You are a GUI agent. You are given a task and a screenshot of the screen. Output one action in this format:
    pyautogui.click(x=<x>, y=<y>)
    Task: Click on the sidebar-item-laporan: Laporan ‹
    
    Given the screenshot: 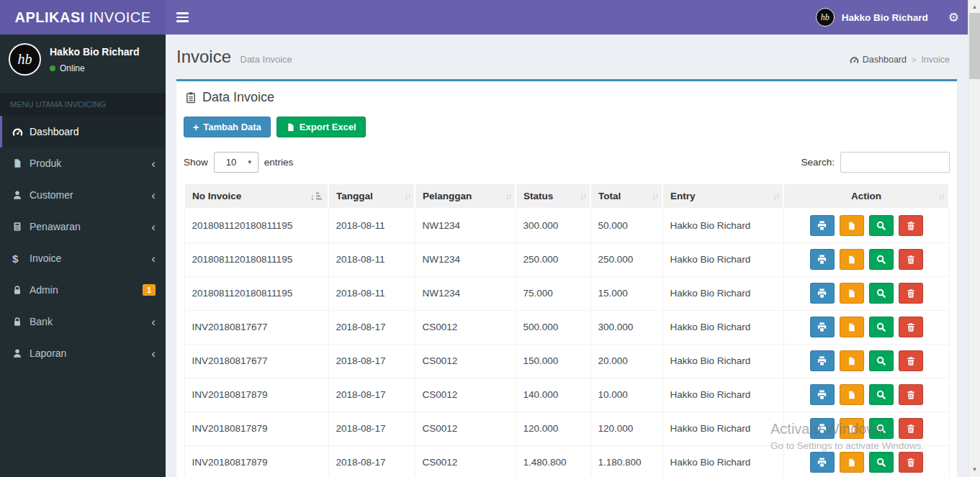 What is the action you would take?
    pyautogui.click(x=83, y=353)
    